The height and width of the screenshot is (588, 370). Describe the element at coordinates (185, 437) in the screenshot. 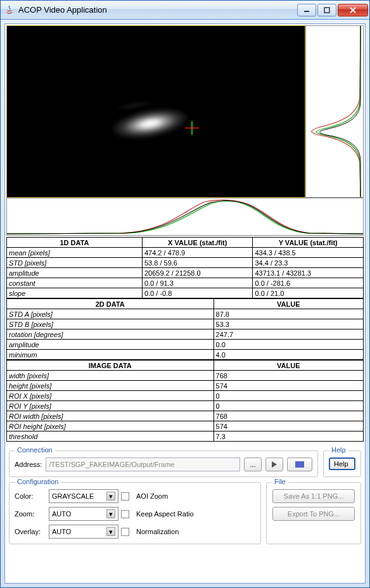

I see `table-row: threshold7.3` at that location.